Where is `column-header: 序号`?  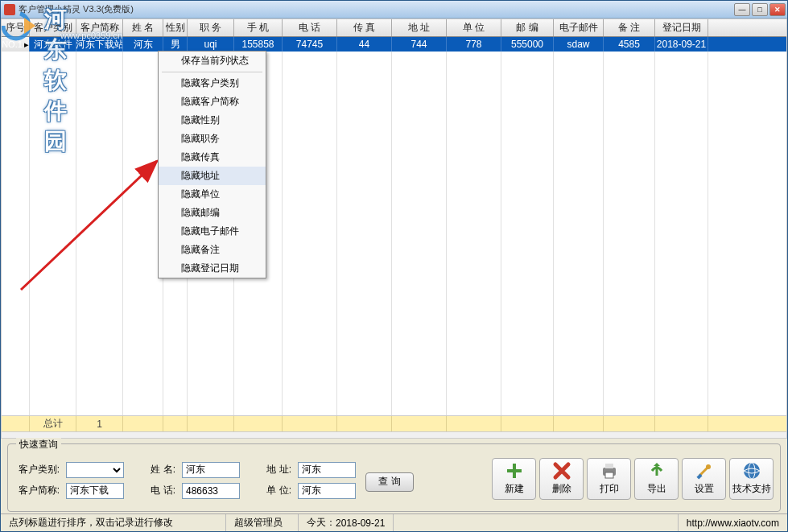
column-header: 序号 is located at coordinates (16, 27).